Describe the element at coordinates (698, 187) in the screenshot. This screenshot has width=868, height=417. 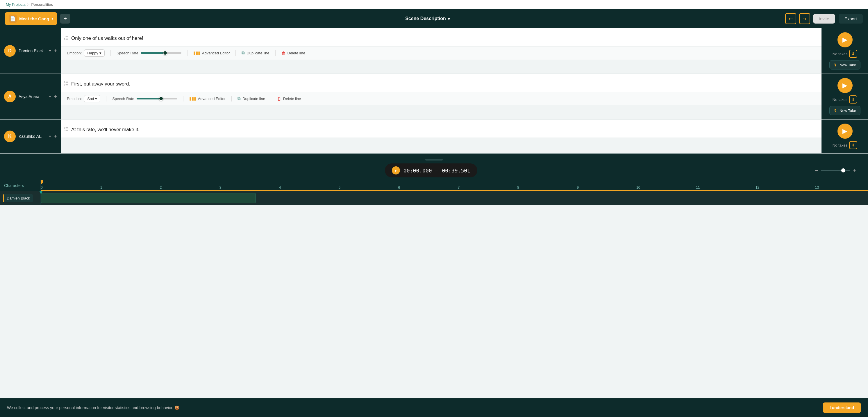
I see `ruler-mark-11: 11` at that location.